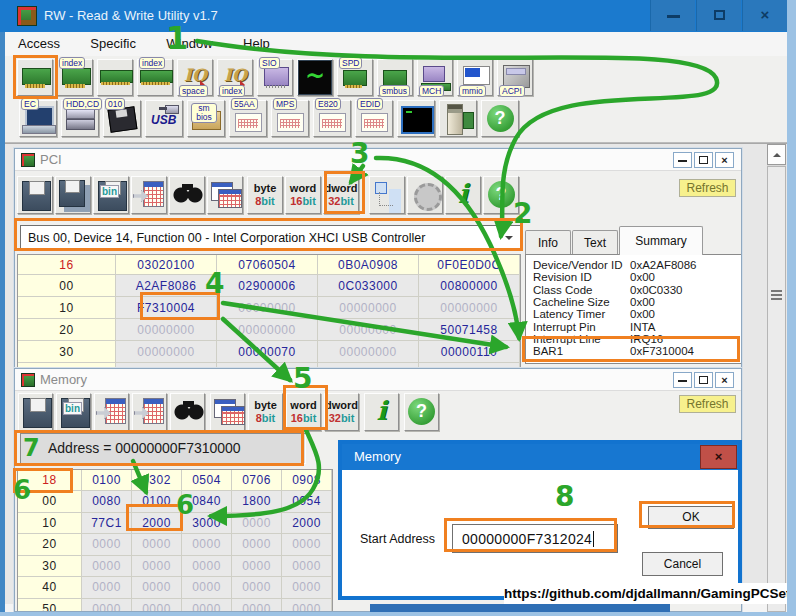 Image resolution: width=796 pixels, height=616 pixels. Describe the element at coordinates (387, 195) in the screenshot. I see `pci-tree-view-button` at that location.